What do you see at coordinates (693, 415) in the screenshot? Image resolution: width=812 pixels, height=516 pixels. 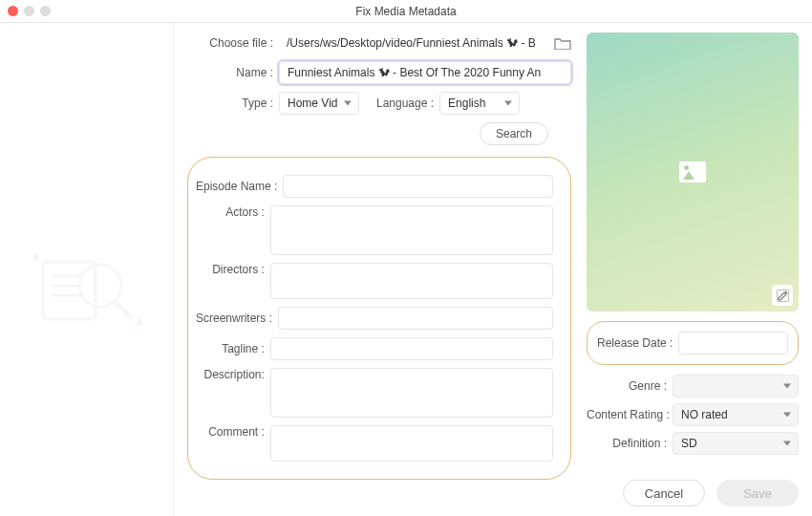 I see `content-rating-row: Content Rating : NO rated` at bounding box center [693, 415].